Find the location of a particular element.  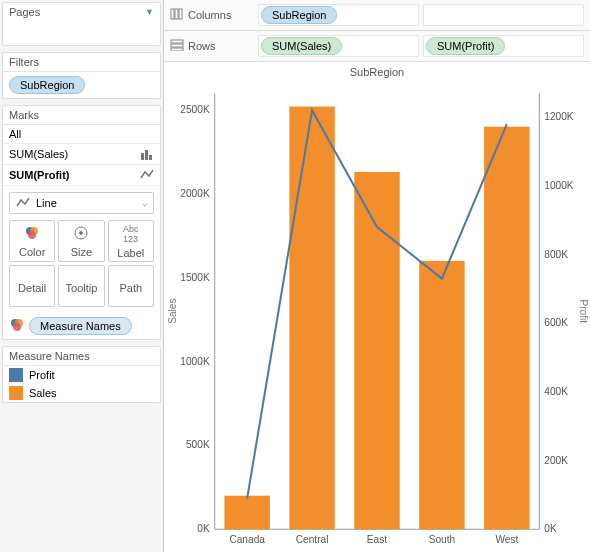

columns-icon is located at coordinates (177, 15).